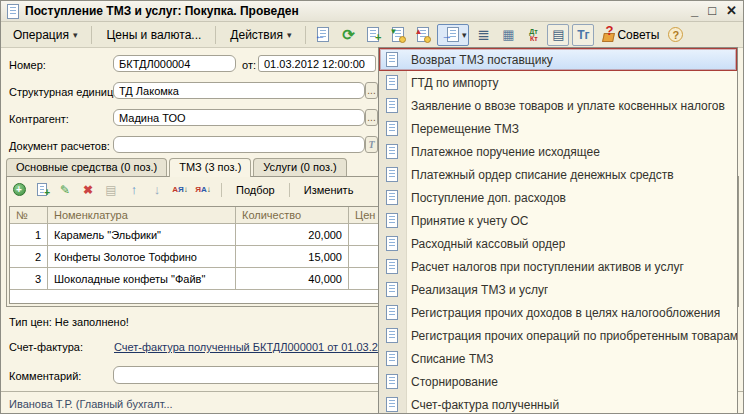 The width and height of the screenshot is (744, 414). I want to click on outgoing-payment-doc-button: ▲, so click(423, 35).